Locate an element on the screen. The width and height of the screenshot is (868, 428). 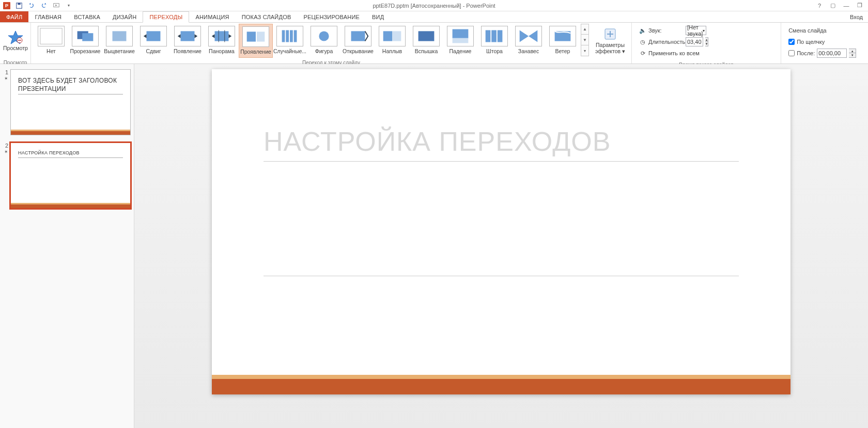
canvas-title: НАСТРОЙКА ПЕРЕХОДОВ is located at coordinates (501, 144).